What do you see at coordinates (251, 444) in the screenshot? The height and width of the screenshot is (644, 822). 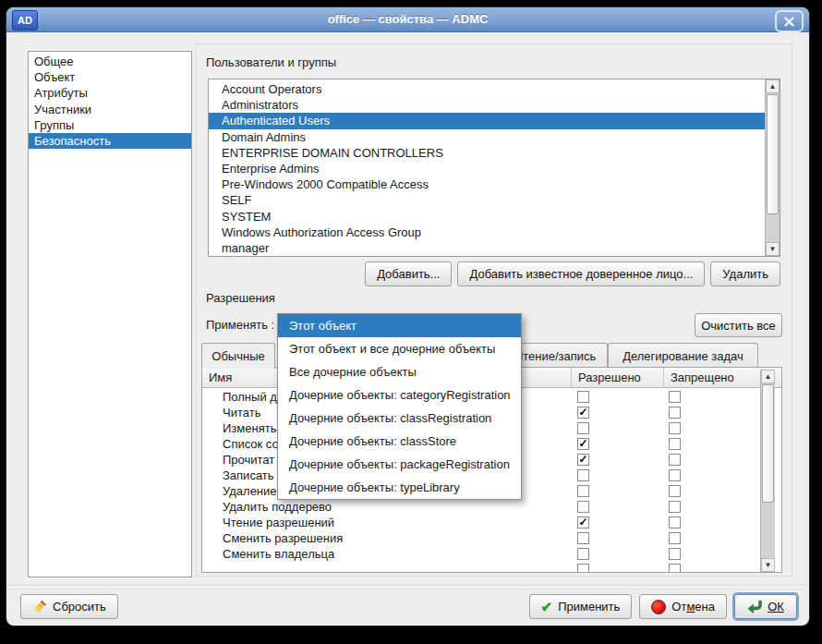 I see `permission-name: Список со` at bounding box center [251, 444].